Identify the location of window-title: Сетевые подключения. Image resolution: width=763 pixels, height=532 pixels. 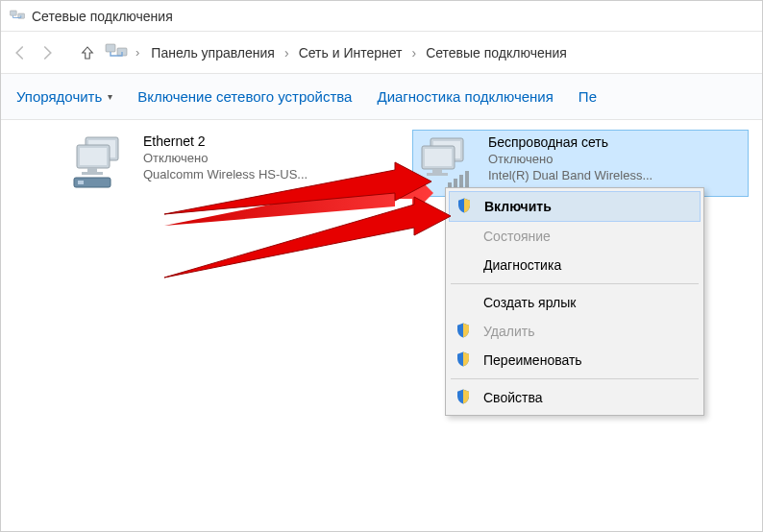
(102, 16).